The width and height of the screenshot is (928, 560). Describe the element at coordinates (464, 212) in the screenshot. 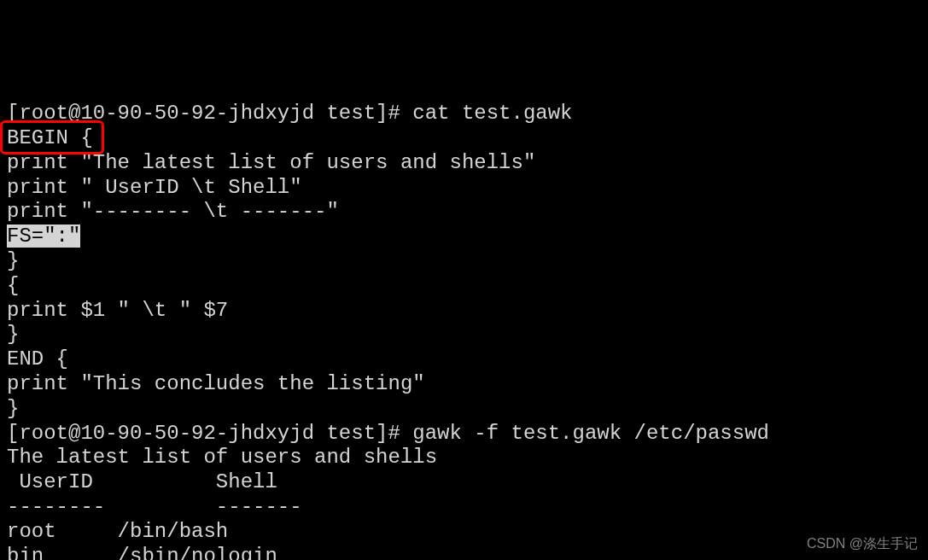

I see `terminal-line: print "-------- \t -------"` at that location.